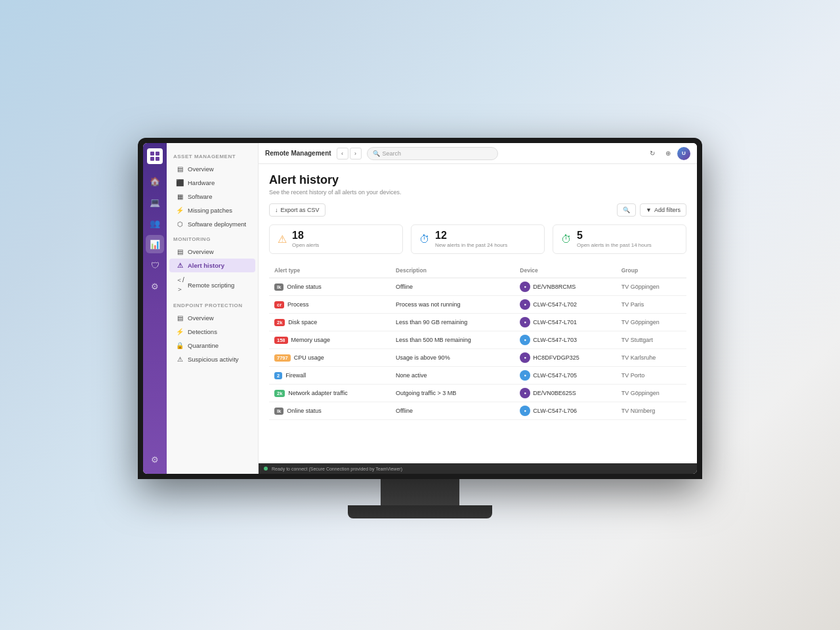 This screenshot has width=840, height=630. I want to click on cell-device: ● CLW-C547-L703, so click(565, 340).